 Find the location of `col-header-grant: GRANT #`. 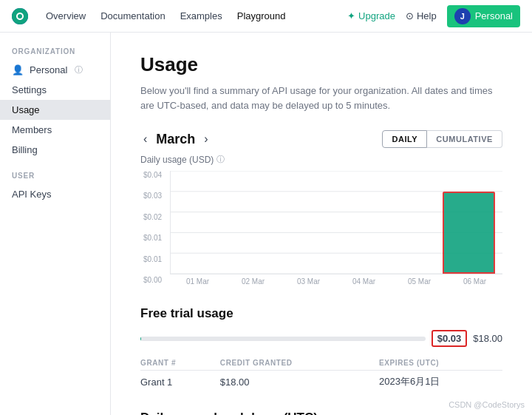

col-header-grant: GRANT # is located at coordinates (173, 363).